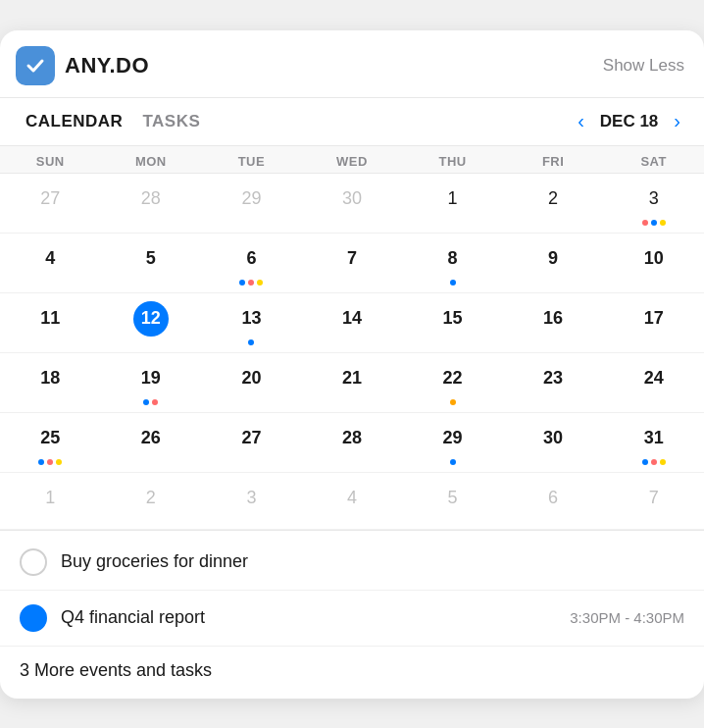 The height and width of the screenshot is (728, 704). Describe the element at coordinates (373, 561) in the screenshot. I see `task-text-1: Buy groceries for dinner` at that location.